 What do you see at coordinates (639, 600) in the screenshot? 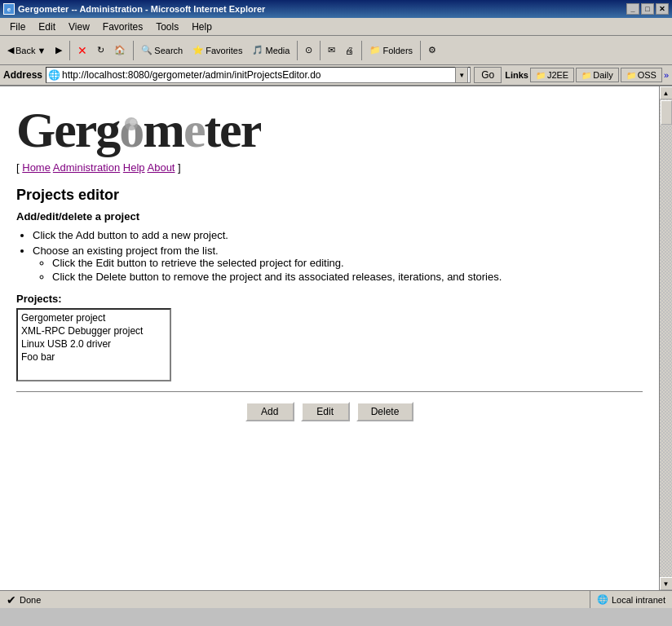
I see `zone-text: Local intranet` at bounding box center [639, 600].